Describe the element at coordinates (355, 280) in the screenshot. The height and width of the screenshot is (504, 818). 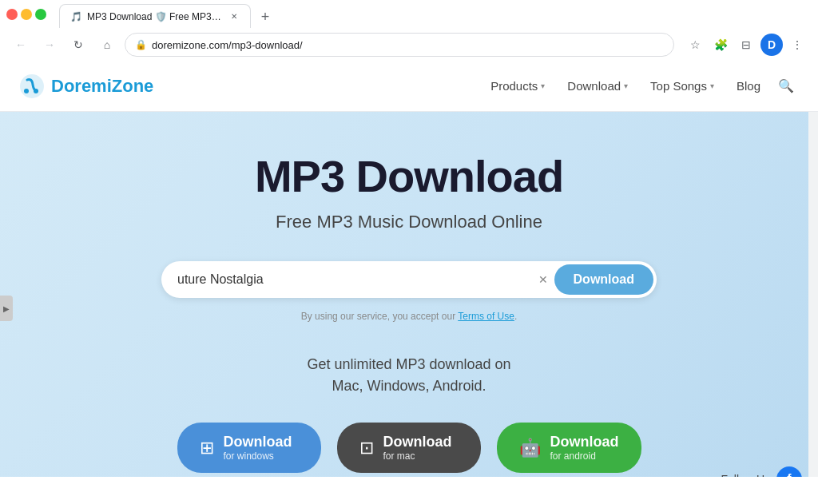
I see `search-input` at that location.